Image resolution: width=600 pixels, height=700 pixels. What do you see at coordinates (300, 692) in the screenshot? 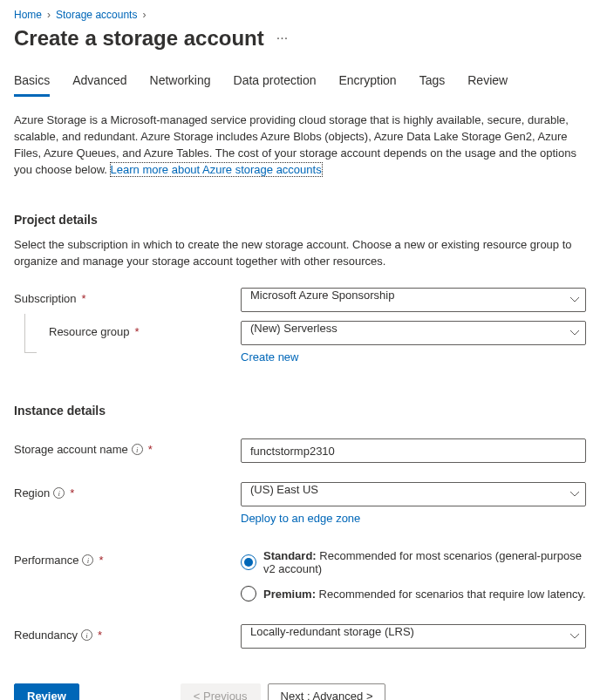
I see `footer-bar: Review < Previous Next : Advanced >` at bounding box center [300, 692].